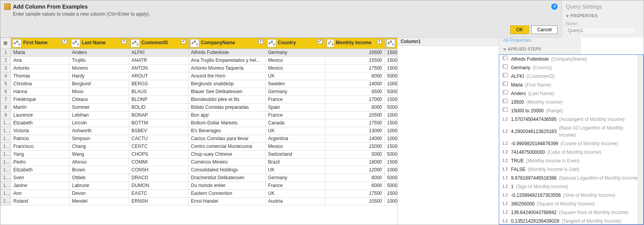  What do you see at coordinates (40, 154) in the screenshot?
I see `cell: Yang` at bounding box center [40, 154].